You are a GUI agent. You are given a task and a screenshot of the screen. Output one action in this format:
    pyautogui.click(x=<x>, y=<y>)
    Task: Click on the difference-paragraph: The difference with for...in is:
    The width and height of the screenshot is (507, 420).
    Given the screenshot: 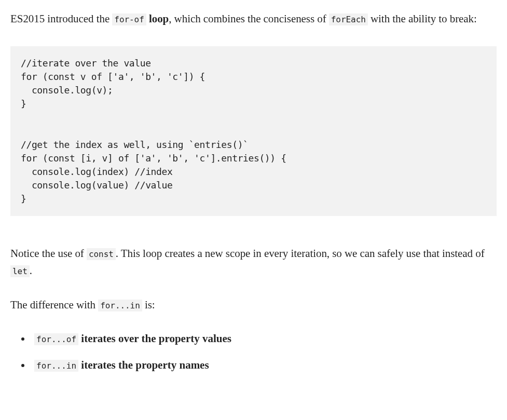 What is the action you would take?
    pyautogui.click(x=253, y=305)
    